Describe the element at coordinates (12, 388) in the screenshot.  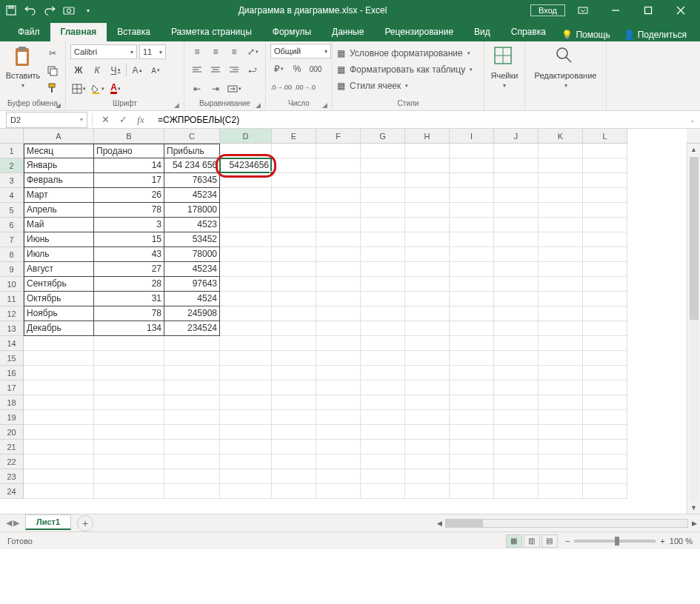
I see `row-header: 17` at that location.